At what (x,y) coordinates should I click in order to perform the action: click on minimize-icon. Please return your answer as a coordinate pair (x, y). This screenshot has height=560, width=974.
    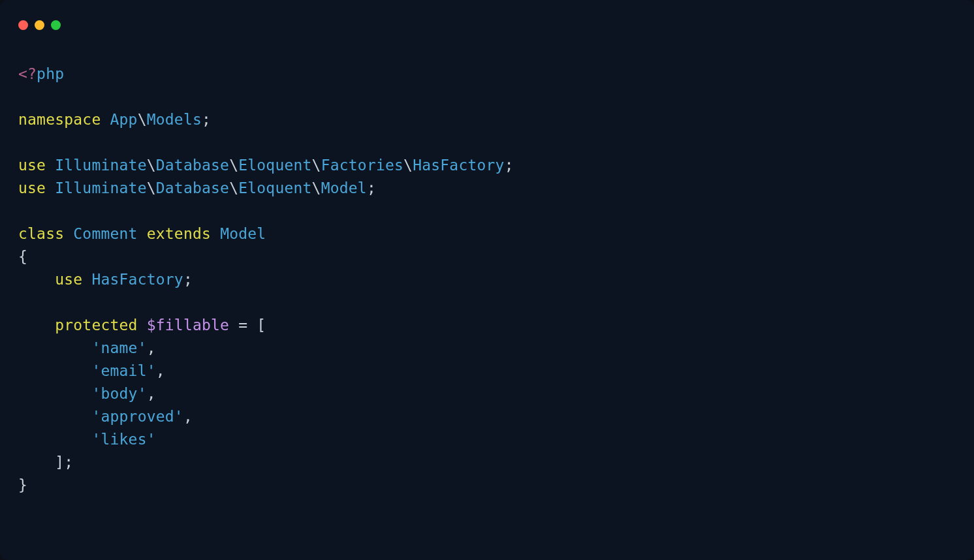
    Looking at the image, I should click on (39, 25).